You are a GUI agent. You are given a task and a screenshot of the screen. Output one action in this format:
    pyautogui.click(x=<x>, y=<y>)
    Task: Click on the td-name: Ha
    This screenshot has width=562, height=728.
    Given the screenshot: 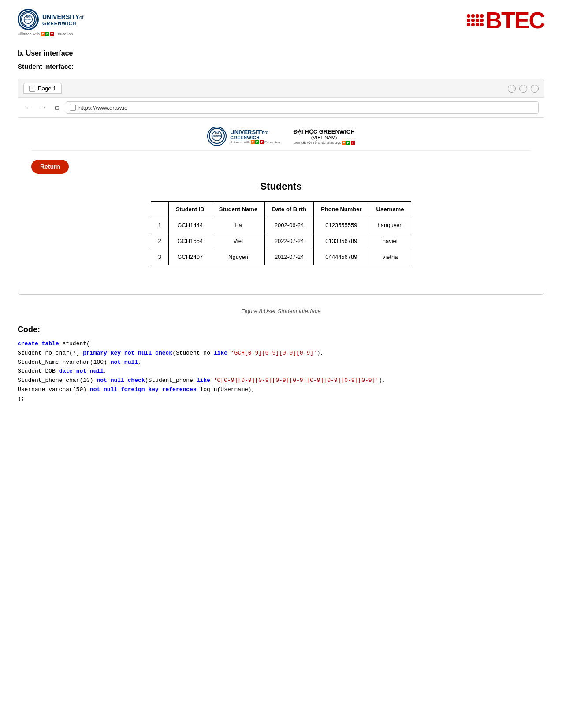 What is the action you would take?
    pyautogui.click(x=238, y=225)
    